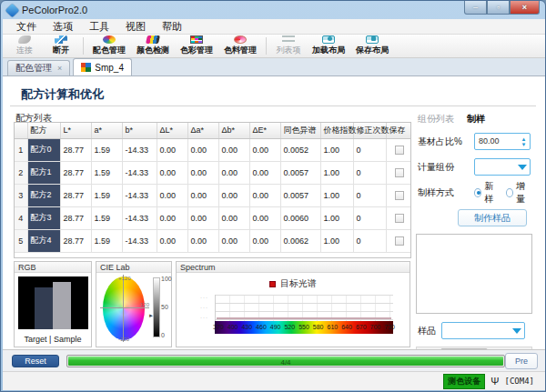 This screenshot has width=546, height=392. What do you see at coordinates (213, 240) in the screenshot?
I see `table-row: 5配方428.771.59-14.330.000.000.000.000.006…` at bounding box center [213, 240].